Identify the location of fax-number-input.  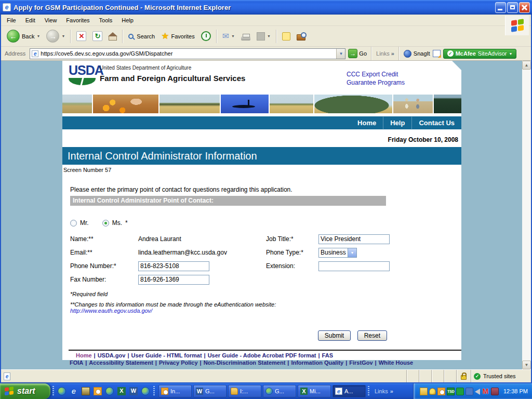
(174, 280).